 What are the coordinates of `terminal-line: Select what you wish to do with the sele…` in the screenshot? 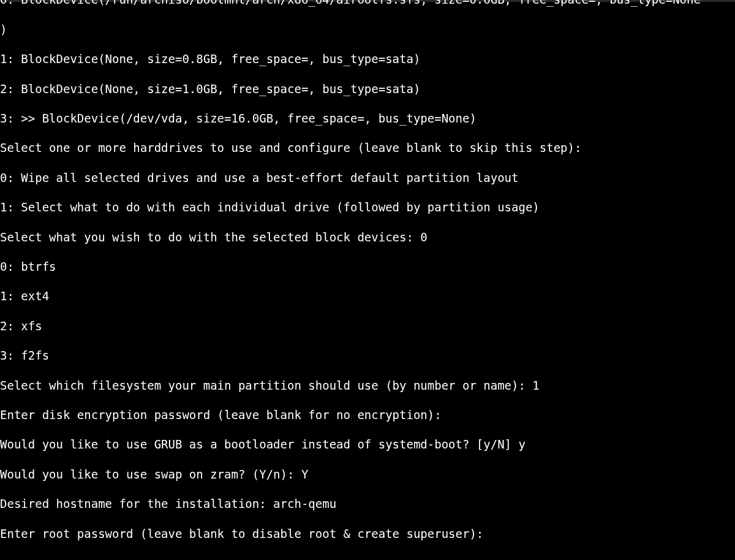 It's located at (368, 237).